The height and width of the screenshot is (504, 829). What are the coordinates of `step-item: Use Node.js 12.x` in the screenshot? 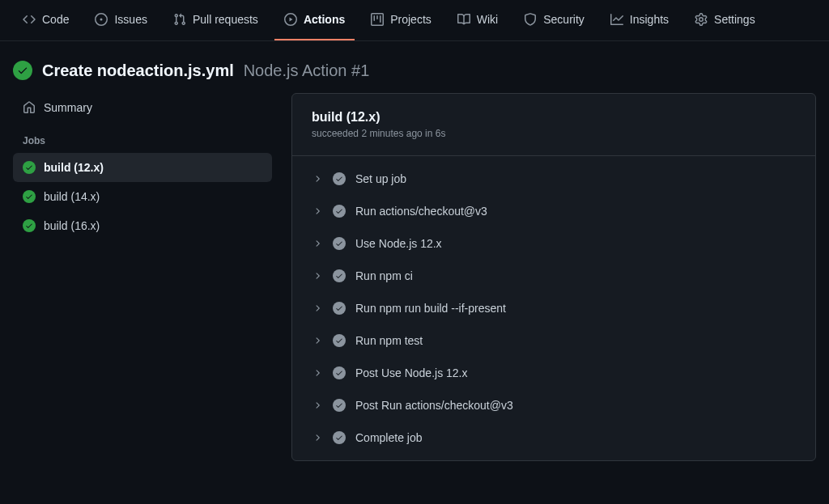 It's located at (554, 244).